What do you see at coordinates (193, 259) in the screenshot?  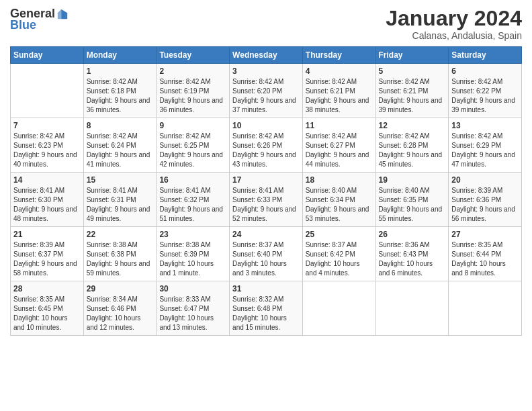 I see `day-info: Sunrise: 8:38 AMSunset: 6:39 PMDaylight:…` at bounding box center [193, 259].